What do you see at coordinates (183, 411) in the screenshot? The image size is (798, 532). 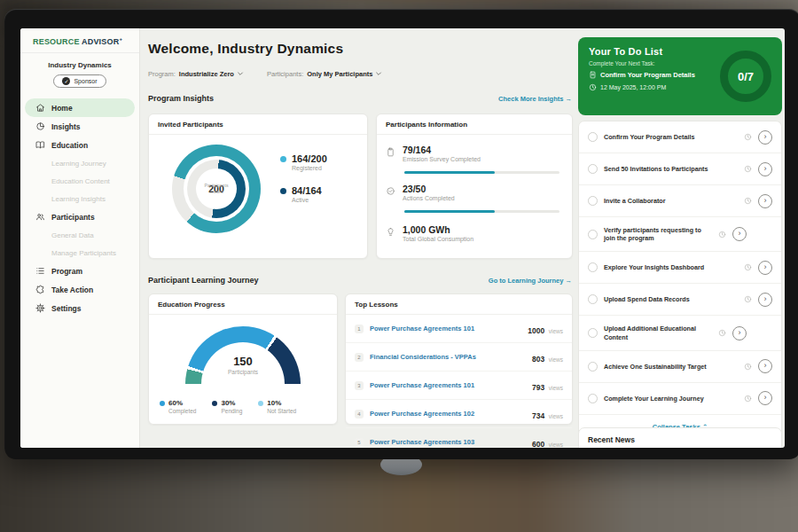 I see `legend-label: Completed` at bounding box center [183, 411].